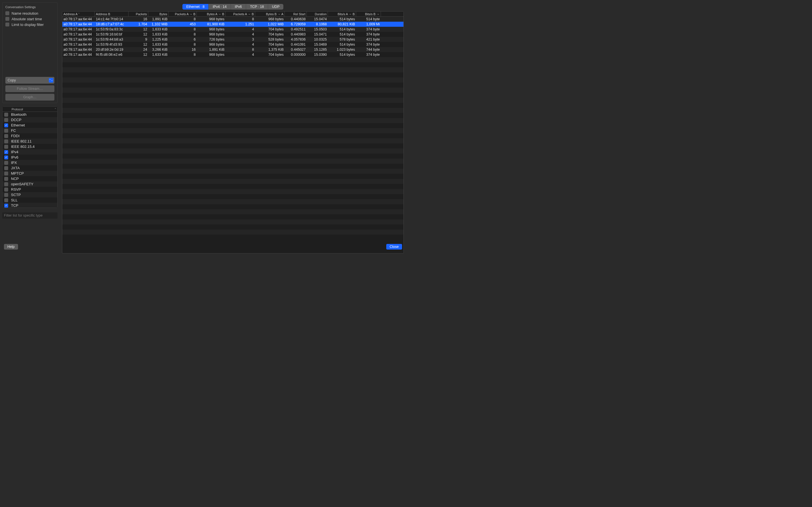 The width and height of the screenshot is (812, 507). I want to click on column-header: Rel Start, so click(296, 14).